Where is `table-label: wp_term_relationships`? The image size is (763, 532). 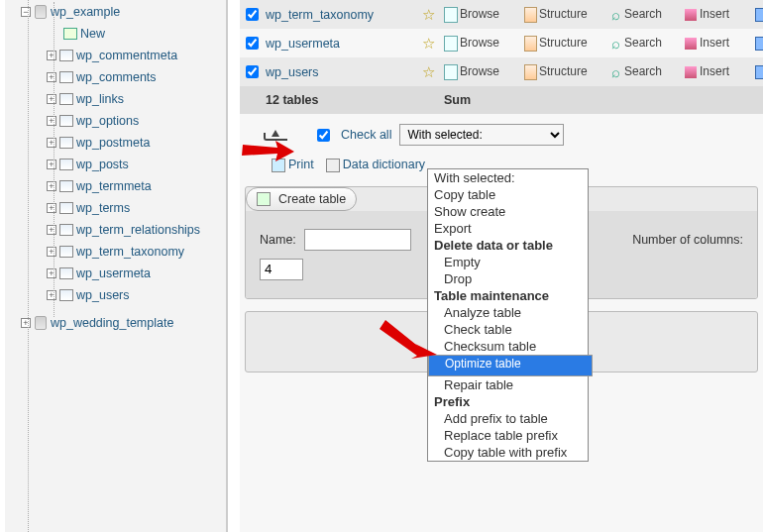 table-label: wp_term_relationships is located at coordinates (139, 230).